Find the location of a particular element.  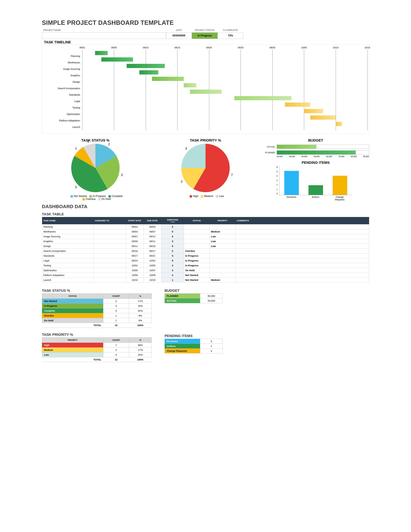

table-cell: Change Requests is located at coordinates (183, 351).